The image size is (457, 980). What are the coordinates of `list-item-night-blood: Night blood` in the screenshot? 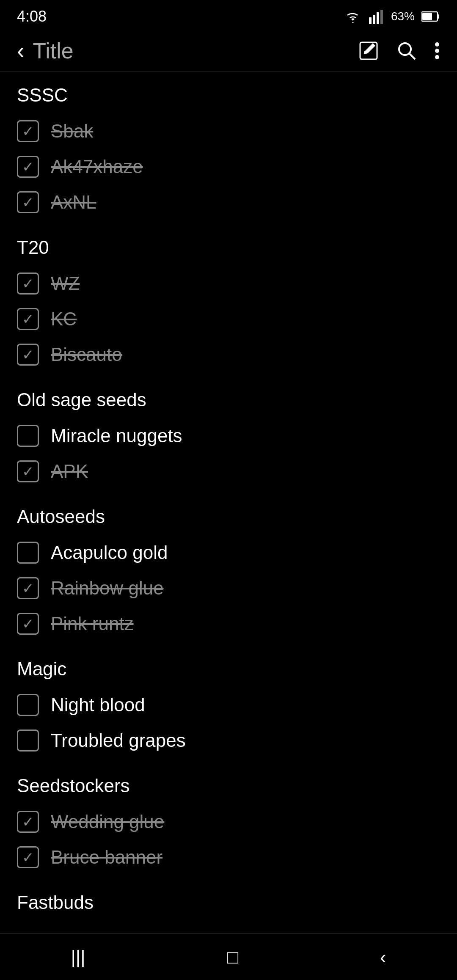 It's located at (228, 705).